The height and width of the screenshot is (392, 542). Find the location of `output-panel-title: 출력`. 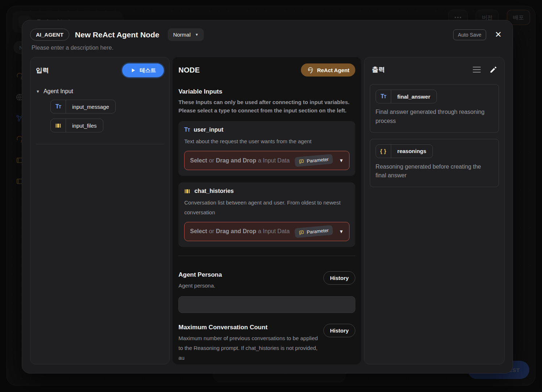

output-panel-title: 출력 is located at coordinates (378, 70).